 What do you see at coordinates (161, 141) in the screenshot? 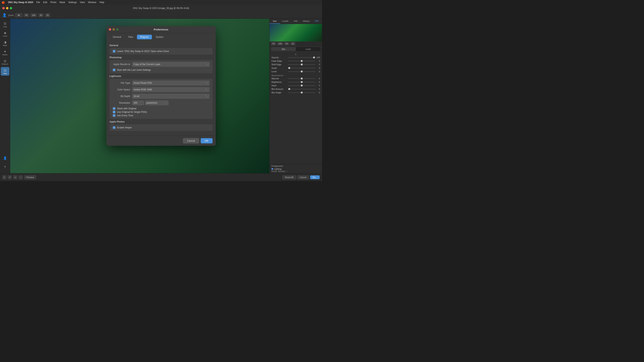
I see `dialog-footer: Cancel OK` at bounding box center [161, 141].